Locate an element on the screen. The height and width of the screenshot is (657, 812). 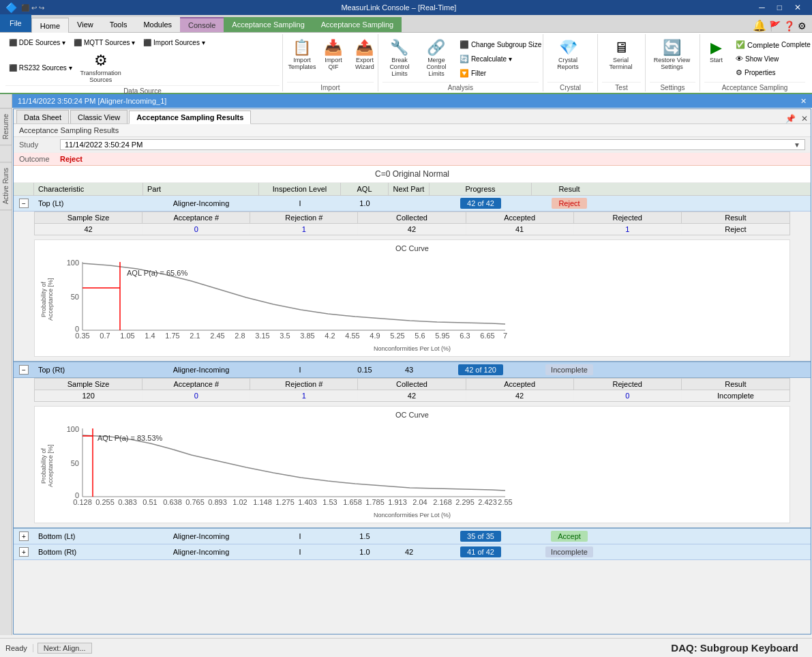
tab-home: Home is located at coordinates (50, 25).